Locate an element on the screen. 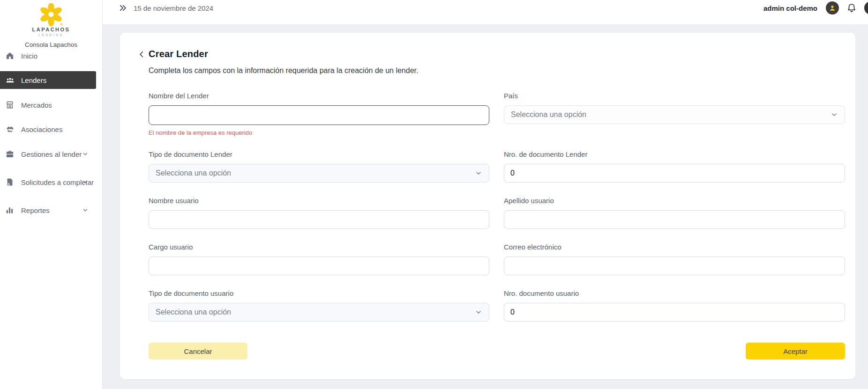  lender-doc-type-placeholder: Selecciona una opción is located at coordinates (193, 173).